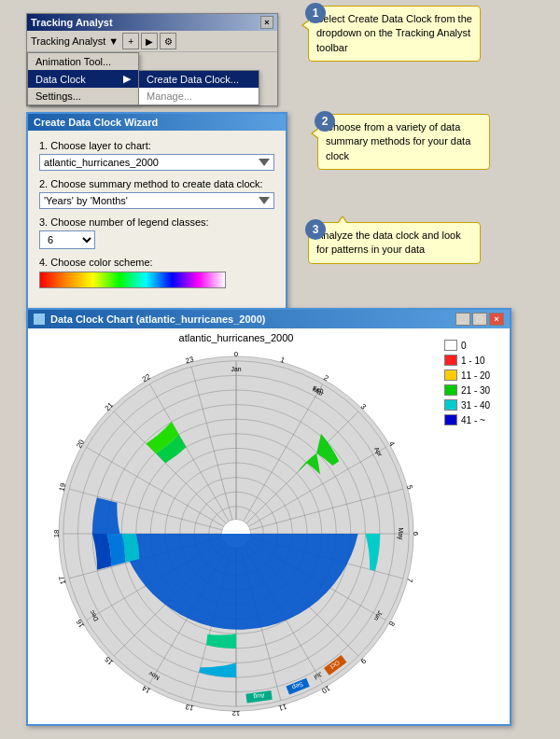 The image size is (560, 739). Describe the element at coordinates (476, 375) in the screenshot. I see `legend-label-2: 11 - 20` at that location.